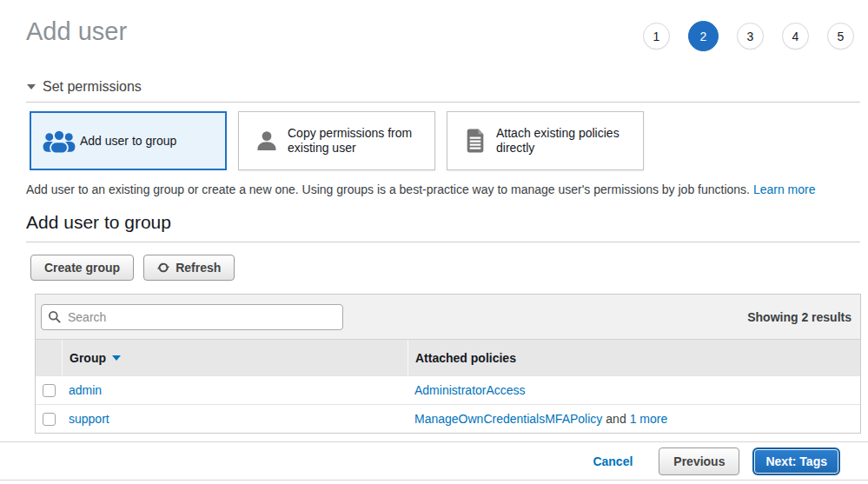 The height and width of the screenshot is (484, 868). I want to click on table-toolbar: Showing 2 results, so click(448, 316).